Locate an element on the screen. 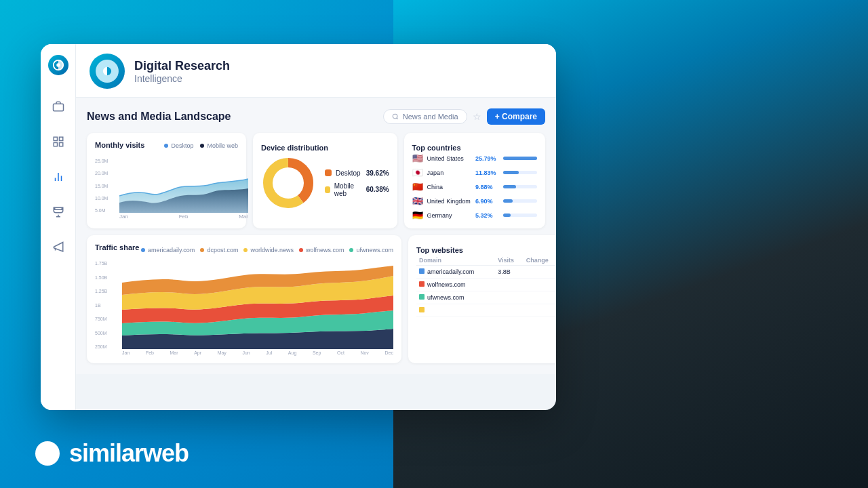  traffic-chart-wrapper: 1.75B 1.50B 1.25B 1B 750M 500M 250M is located at coordinates (244, 308).